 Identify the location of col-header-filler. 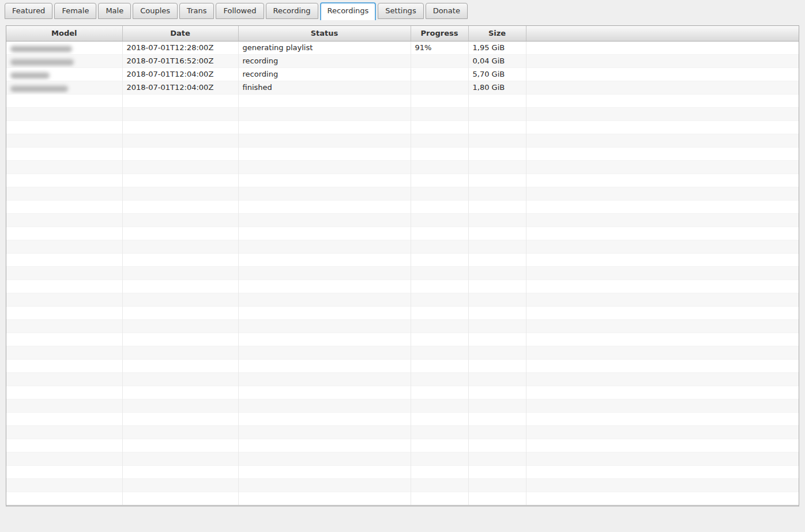
(662, 33).